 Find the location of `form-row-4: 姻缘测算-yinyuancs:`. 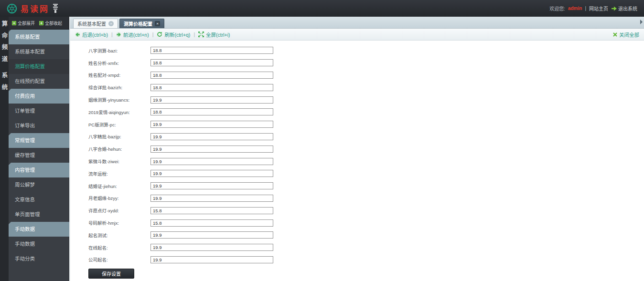

form-row-4: 姻缘测算-yinyuancs: is located at coordinates (366, 100).